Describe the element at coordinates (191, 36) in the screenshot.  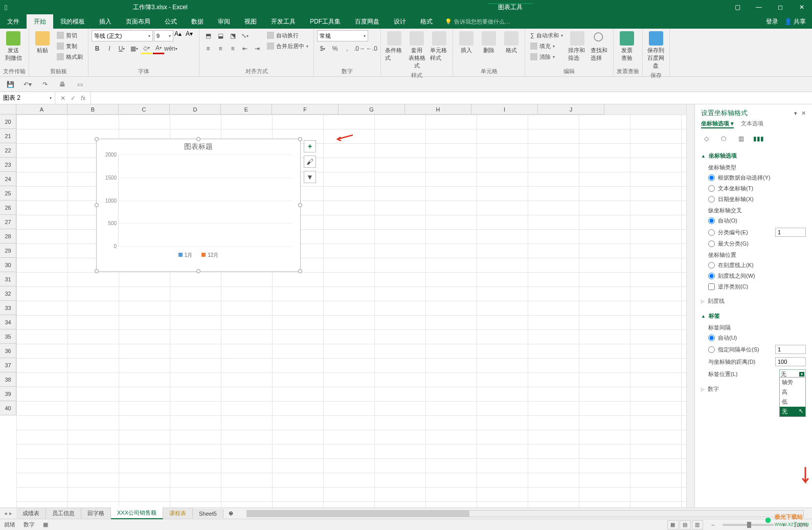
I see `decrease-font-icon: A▾` at that location.